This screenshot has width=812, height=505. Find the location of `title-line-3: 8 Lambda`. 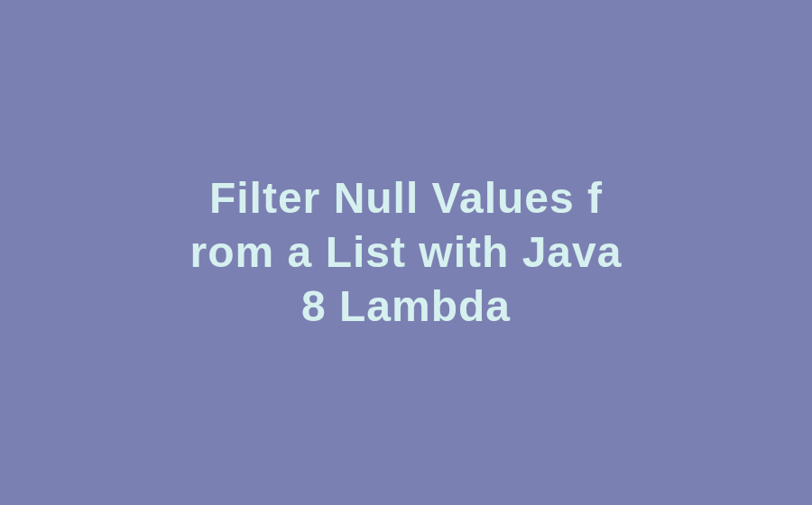

title-line-3: 8 Lambda is located at coordinates (406, 307).